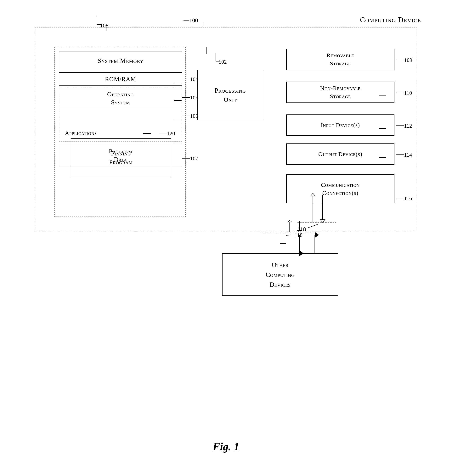 The width and height of the screenshot is (452, 476). Describe the element at coordinates (302, 229) in the screenshot. I see `svg-text: 118` at that location.